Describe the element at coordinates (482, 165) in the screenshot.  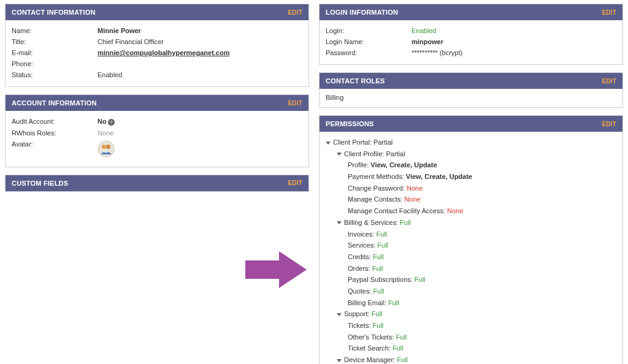
I see `perm-profile: Profile: View, Create, Update` at that location.